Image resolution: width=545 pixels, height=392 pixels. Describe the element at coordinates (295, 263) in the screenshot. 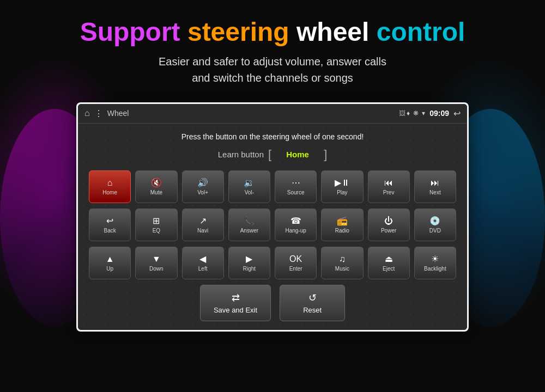

I see `btn-enter: OK Enter` at that location.